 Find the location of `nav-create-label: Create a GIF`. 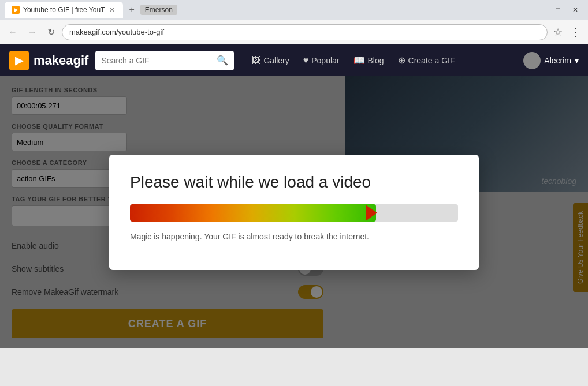

nav-create-label: Create a GIF is located at coordinates (432, 61).